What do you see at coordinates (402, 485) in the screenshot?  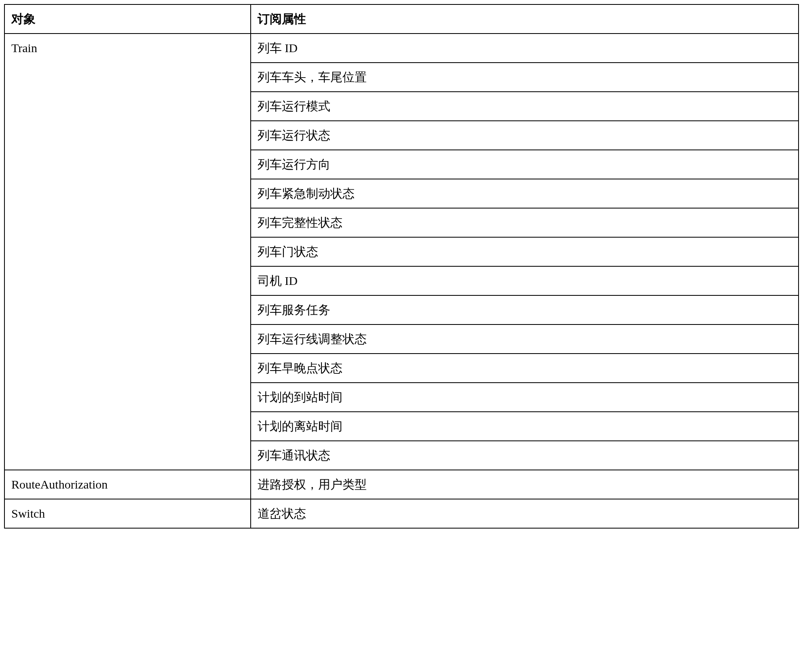 I see `table-row: RouteAuthorization 进路授权，用户类型` at bounding box center [402, 485].